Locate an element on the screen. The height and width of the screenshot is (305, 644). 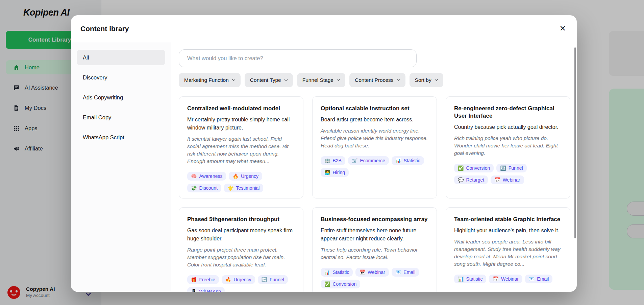
card-tags: 🏢 B2B 🛒 Ecommerce is located at coordinates (374, 166).